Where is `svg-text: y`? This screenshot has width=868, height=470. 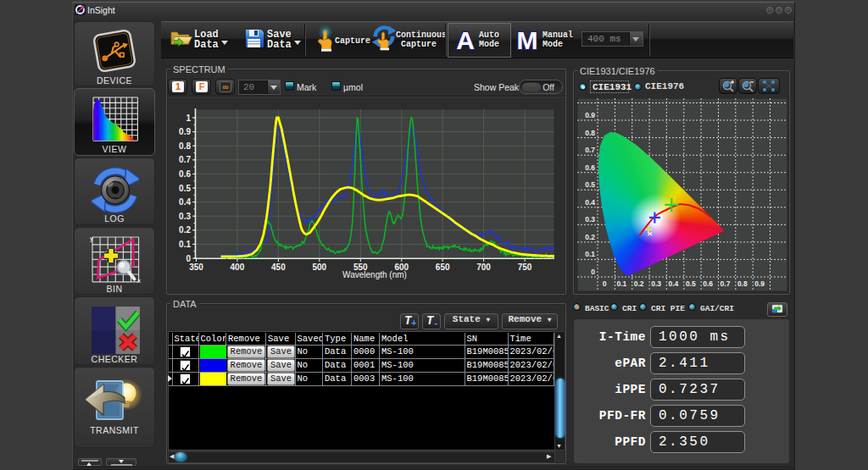 svg-text: y is located at coordinates (92, 239).